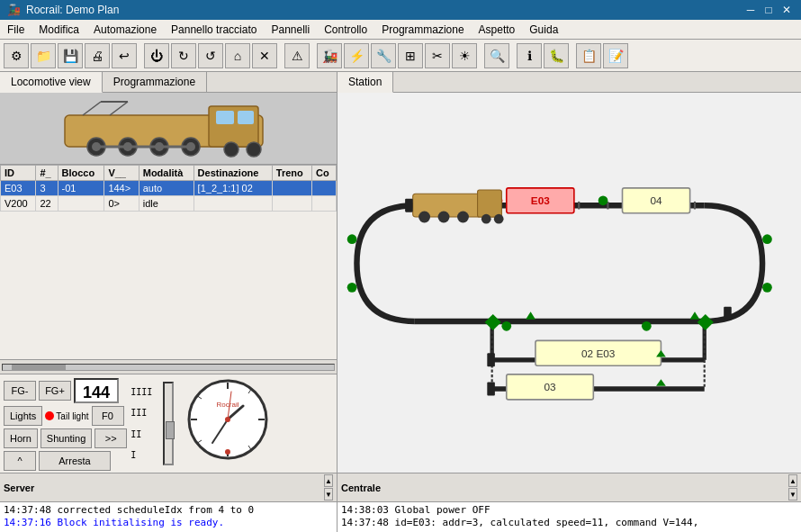 The height and width of the screenshot is (532, 801). What do you see at coordinates (328, 488) in the screenshot?
I see `server-scroll-buttons: ▲ ▼` at bounding box center [328, 488].